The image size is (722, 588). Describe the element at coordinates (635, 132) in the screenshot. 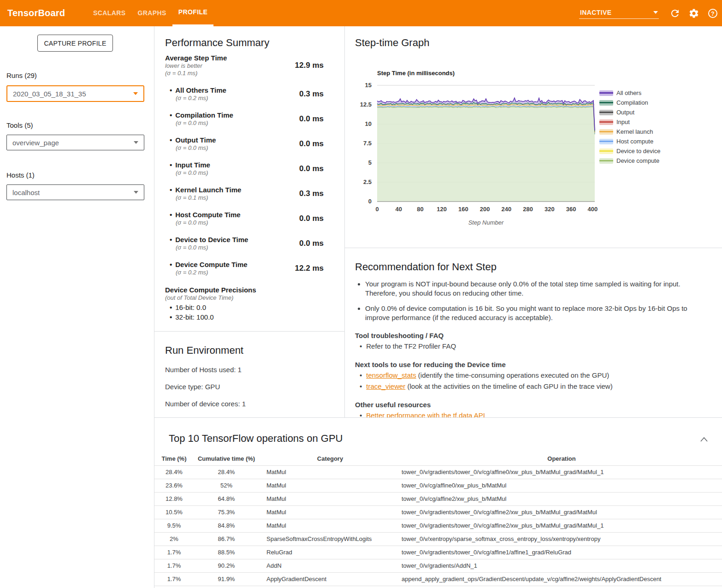

I see `legend-label: Kernel launch` at that location.